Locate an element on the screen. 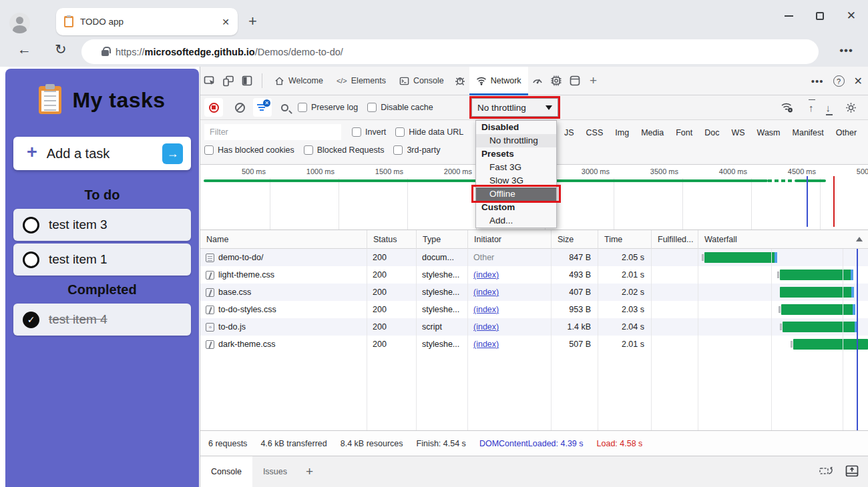  expand-quick-view-icon is located at coordinates (852, 472).